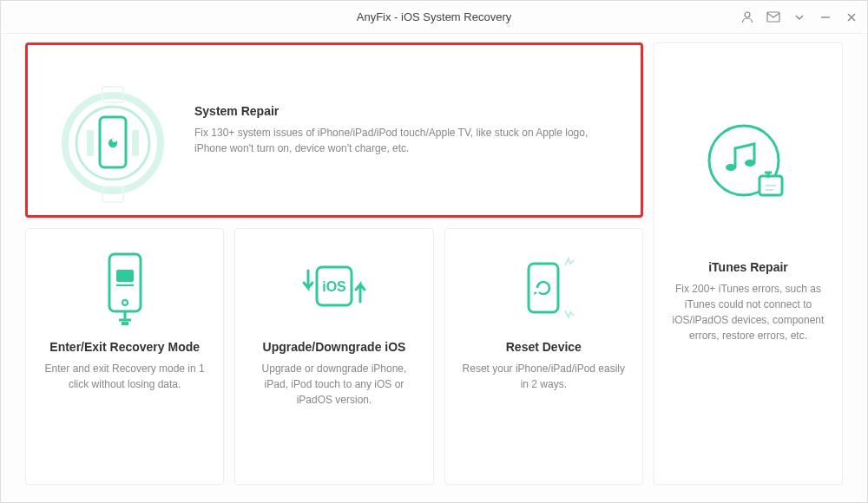 The image size is (868, 503). Describe the element at coordinates (747, 17) in the screenshot. I see `account-icon` at that location.